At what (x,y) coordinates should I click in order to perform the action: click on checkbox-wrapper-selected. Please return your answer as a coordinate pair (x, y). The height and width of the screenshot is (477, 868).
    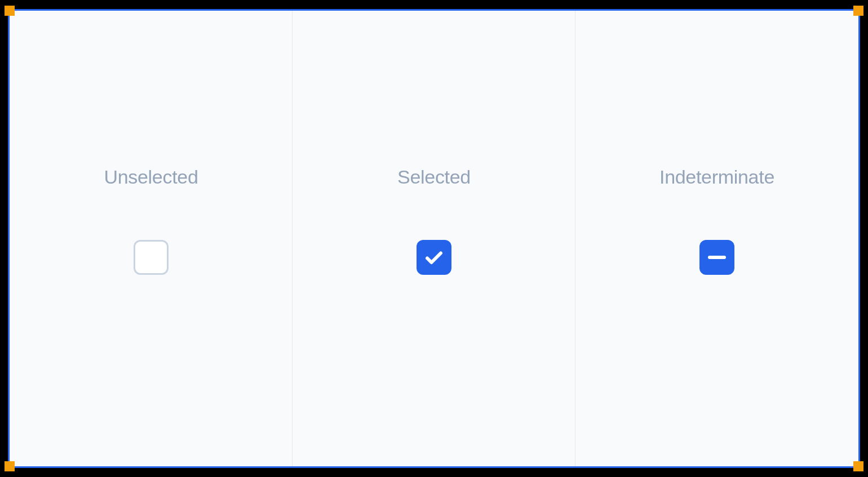
    Looking at the image, I should click on (434, 257).